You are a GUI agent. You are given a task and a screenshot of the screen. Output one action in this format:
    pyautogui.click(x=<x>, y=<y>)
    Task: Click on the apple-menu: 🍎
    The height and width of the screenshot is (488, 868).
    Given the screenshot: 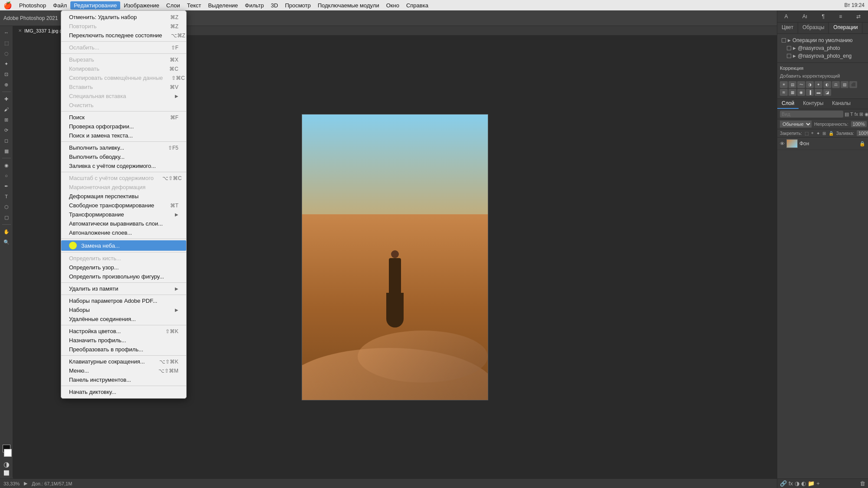 What is the action you would take?
    pyautogui.click(x=8, y=5)
    